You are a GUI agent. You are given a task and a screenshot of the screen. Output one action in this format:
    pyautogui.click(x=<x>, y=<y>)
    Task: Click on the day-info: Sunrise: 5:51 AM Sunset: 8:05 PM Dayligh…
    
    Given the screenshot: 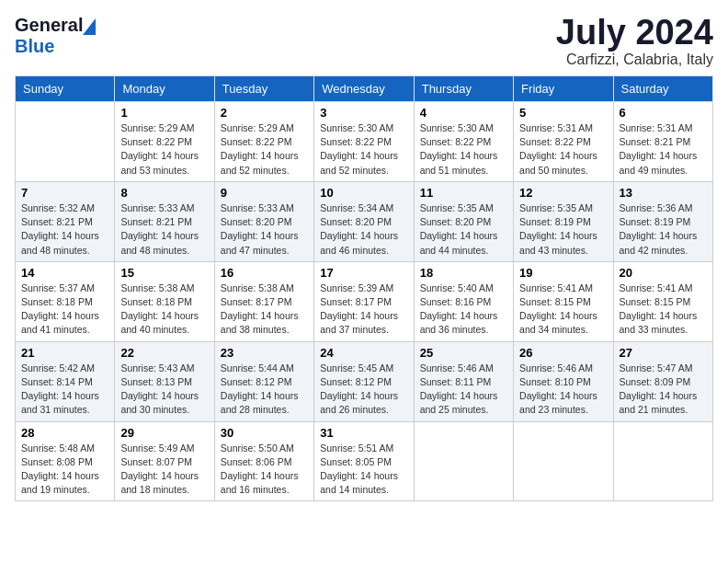 What is the action you would take?
    pyautogui.click(x=364, y=469)
    